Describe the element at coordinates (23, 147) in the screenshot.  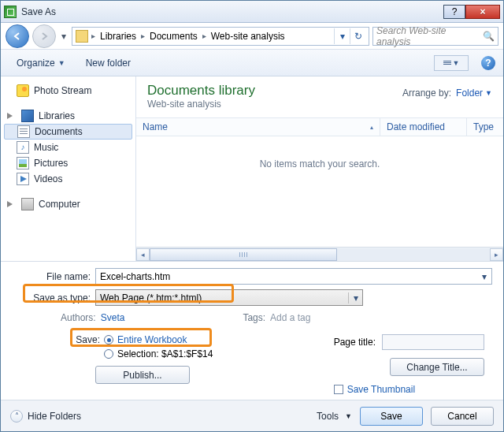
I see `music-icon` at that location.